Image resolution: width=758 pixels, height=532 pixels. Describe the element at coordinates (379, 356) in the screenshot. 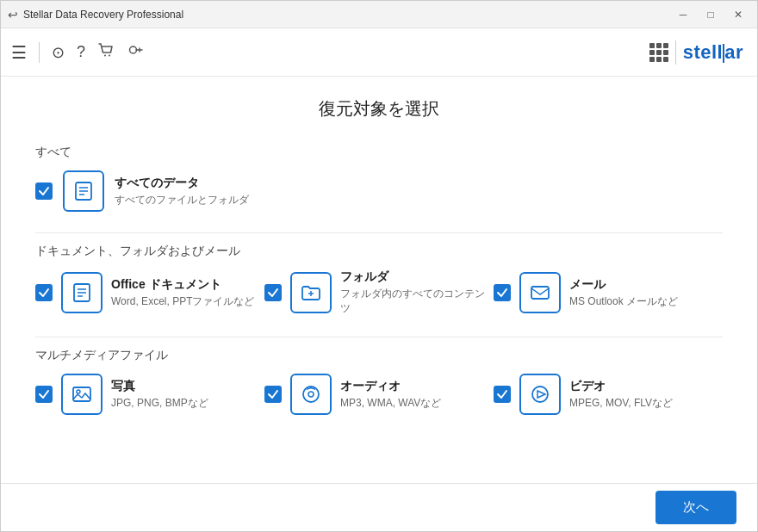

I see `media-section-label: マルチメディアファイル` at that location.